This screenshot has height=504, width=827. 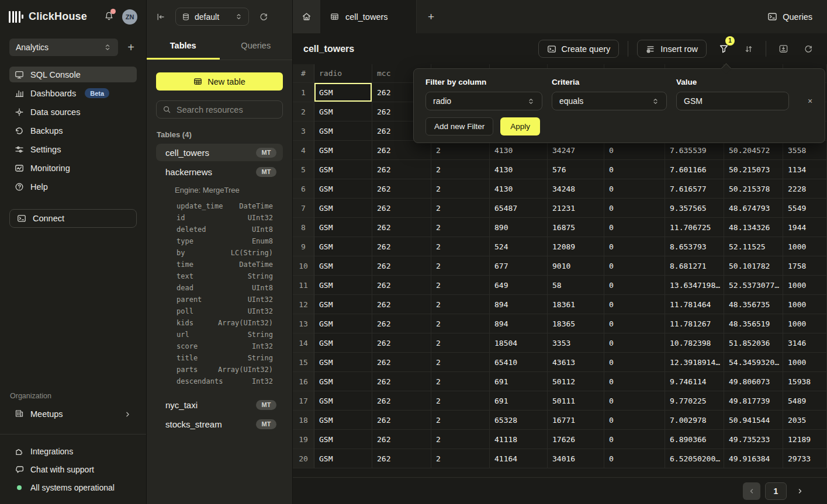 I want to click on connect-button: Connect, so click(x=73, y=218).